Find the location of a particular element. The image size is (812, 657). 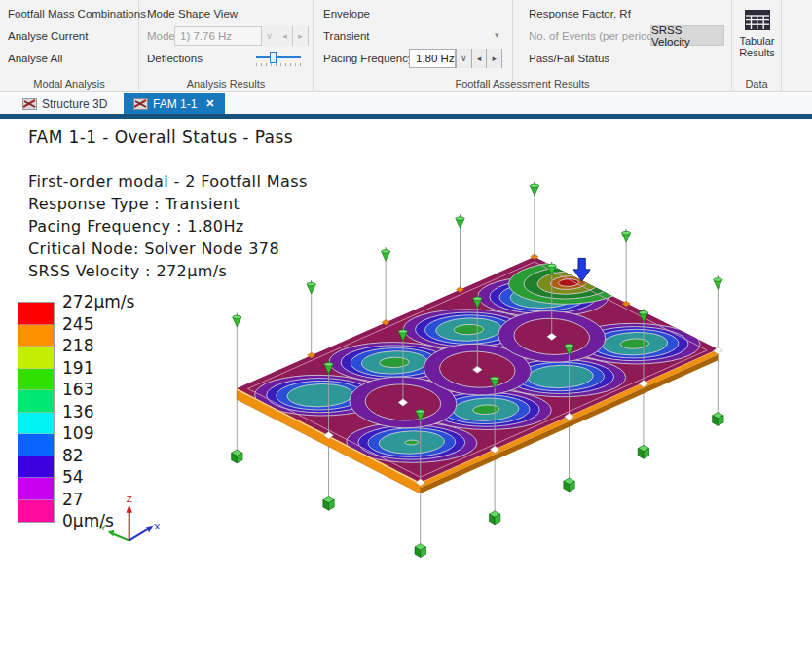

summary-line: Response Type : Transient is located at coordinates (167, 204).